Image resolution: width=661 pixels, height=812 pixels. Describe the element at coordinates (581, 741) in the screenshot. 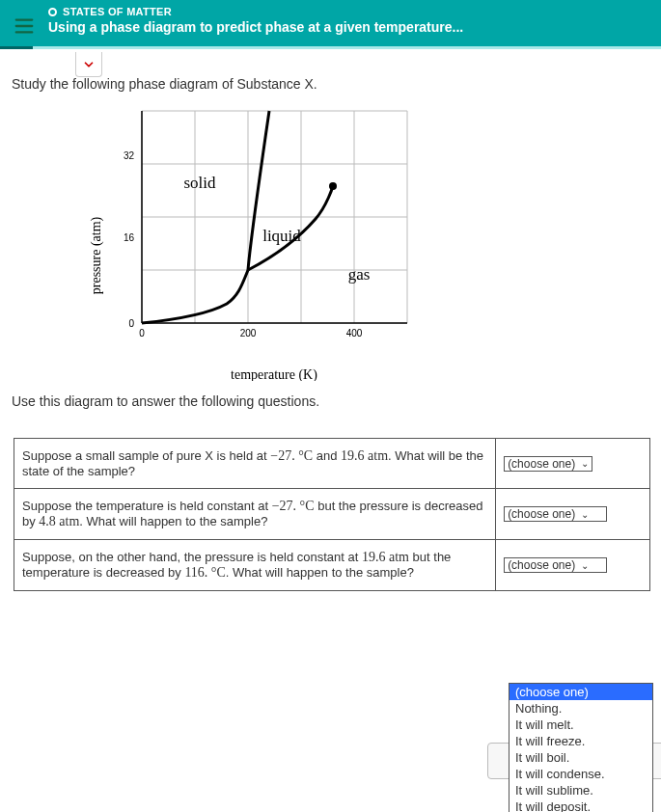

I see `option-freeze: It will freeze.` at that location.